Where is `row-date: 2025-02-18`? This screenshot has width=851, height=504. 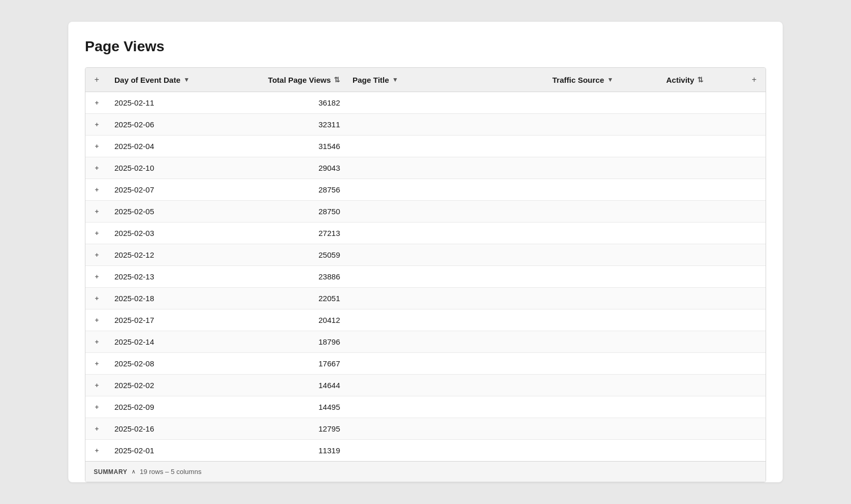 row-date: 2025-02-18 is located at coordinates (170, 299).